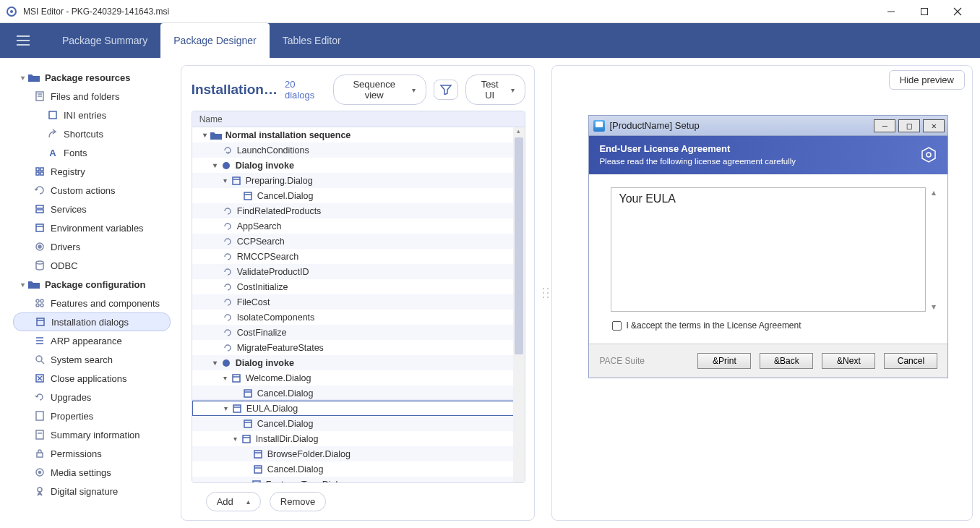  Describe the element at coordinates (358, 119) in the screenshot. I see `table-header: Name` at that location.